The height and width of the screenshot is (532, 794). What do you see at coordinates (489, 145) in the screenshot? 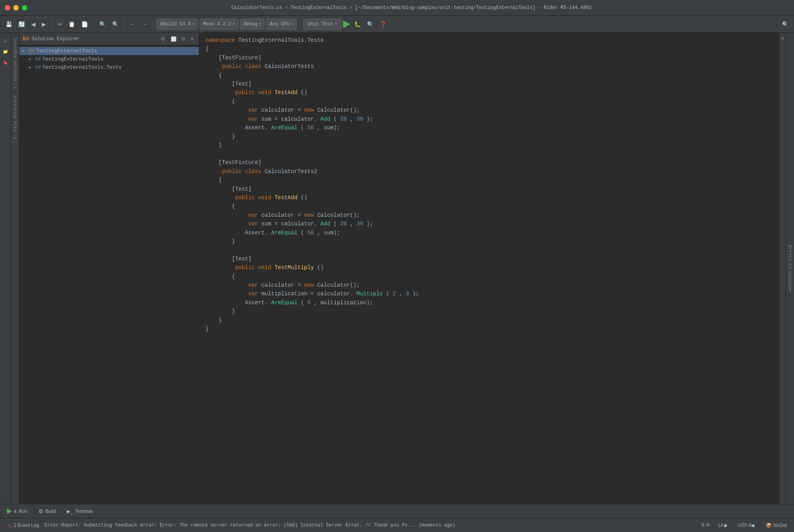
I see `code-line-13: }` at bounding box center [489, 145].